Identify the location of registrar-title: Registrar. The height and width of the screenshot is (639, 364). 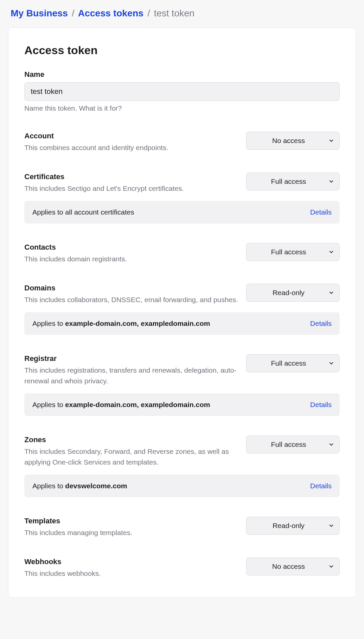
(131, 359).